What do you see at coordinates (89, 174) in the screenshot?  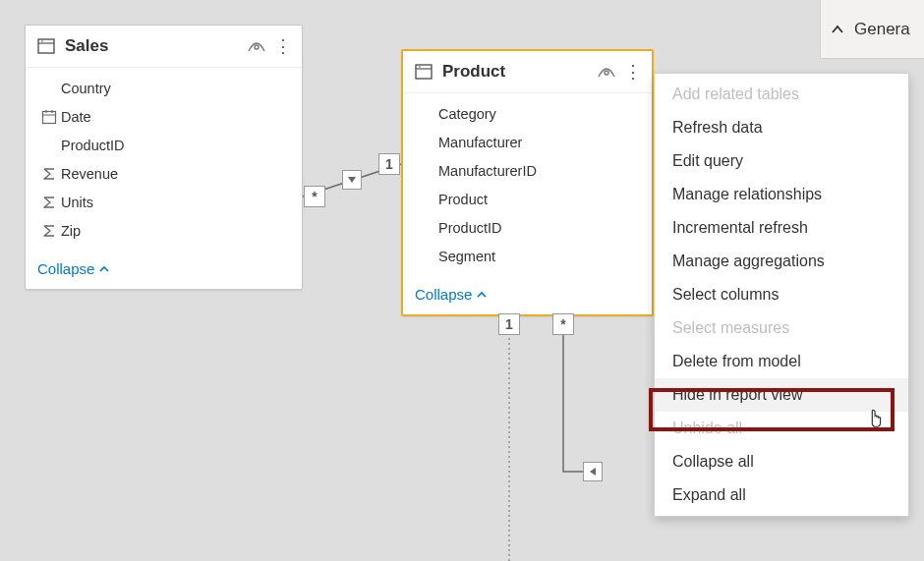 I see `field-label: Revenue` at bounding box center [89, 174].